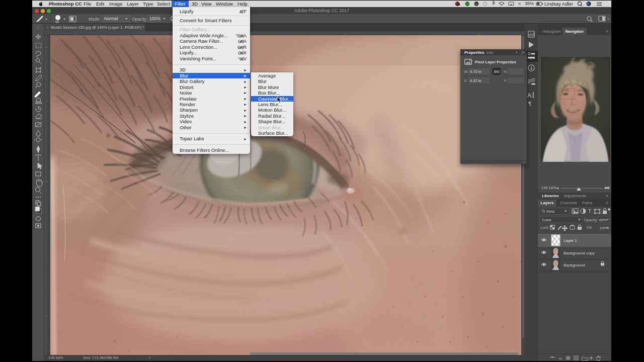 This screenshot has width=644, height=362. I want to click on svg-text: 149.18%, so click(549, 188).